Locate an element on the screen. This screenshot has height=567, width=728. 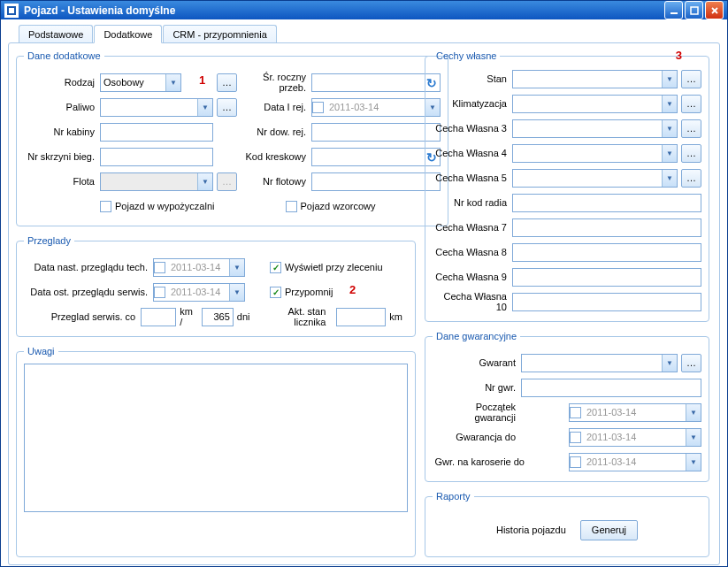
wzorcowy-label: Pojazd wzorcowy is located at coordinates (338, 206).